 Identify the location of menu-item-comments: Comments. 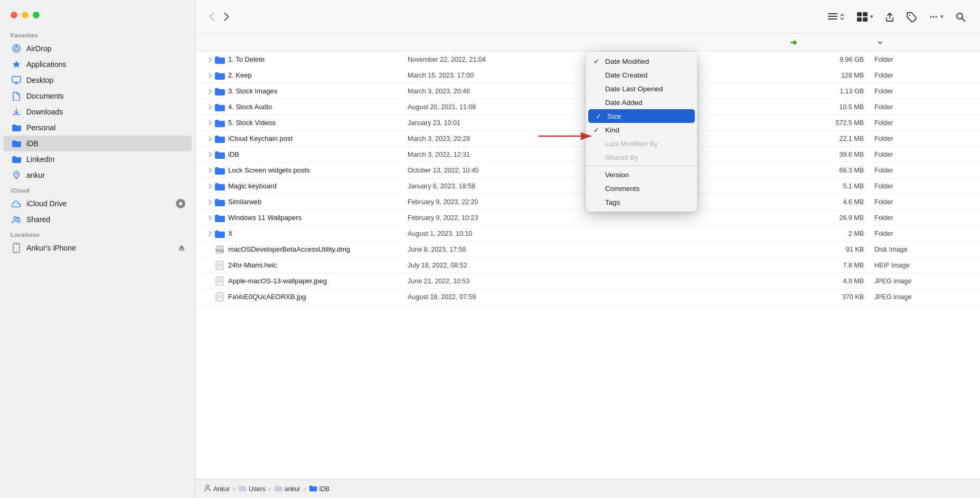
(642, 188).